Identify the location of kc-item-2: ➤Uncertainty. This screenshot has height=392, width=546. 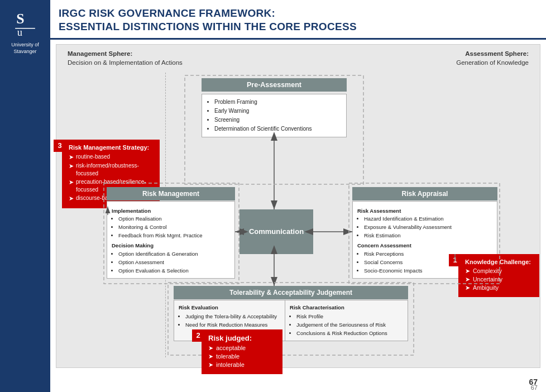
(499, 279).